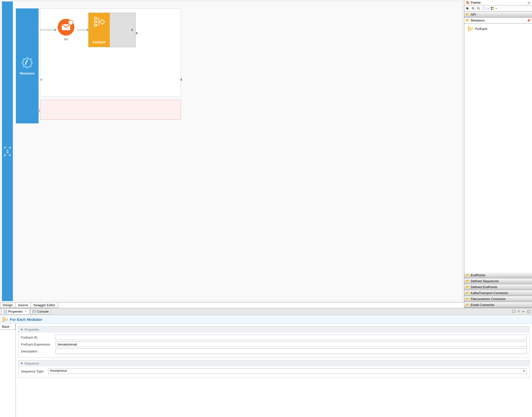 The height and width of the screenshot is (417, 532). What do you see at coordinates (111, 110) in the screenshot?
I see `fault-sequence-box` at bounding box center [111, 110].